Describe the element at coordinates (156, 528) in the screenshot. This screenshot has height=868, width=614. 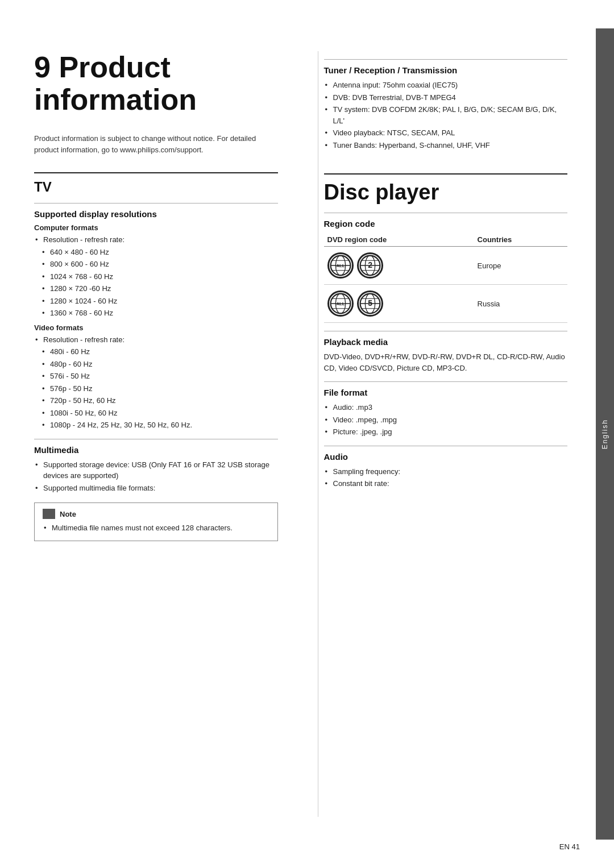
I see `note-text: Multimedia file names must not exceed 12…` at that location.